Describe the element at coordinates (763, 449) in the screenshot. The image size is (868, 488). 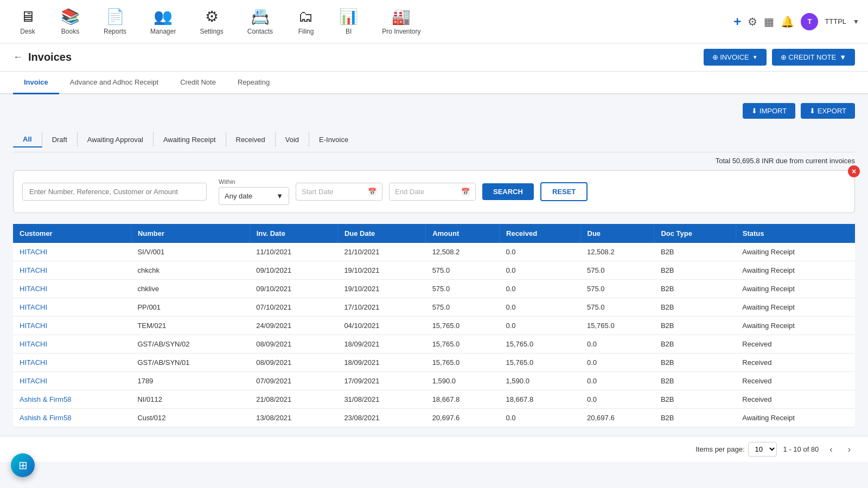
I see `items-per-page-select: 10 25 50` at that location.